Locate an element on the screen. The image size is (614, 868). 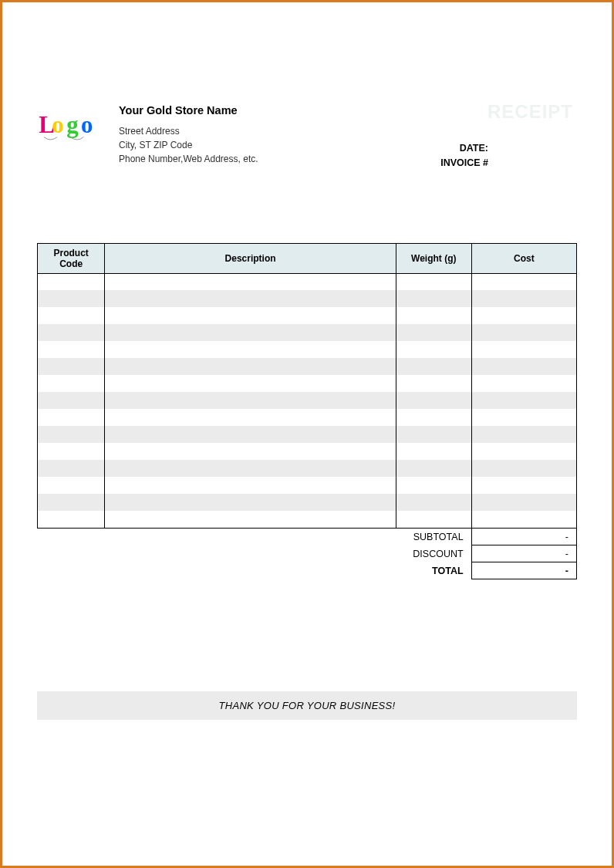
total-label: TOTAL is located at coordinates (434, 571).